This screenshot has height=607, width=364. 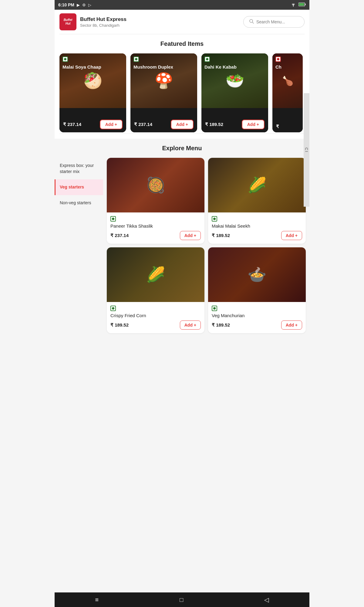 What do you see at coordinates (97, 600) in the screenshot?
I see `menu-nav-icon: ≡` at bounding box center [97, 600].